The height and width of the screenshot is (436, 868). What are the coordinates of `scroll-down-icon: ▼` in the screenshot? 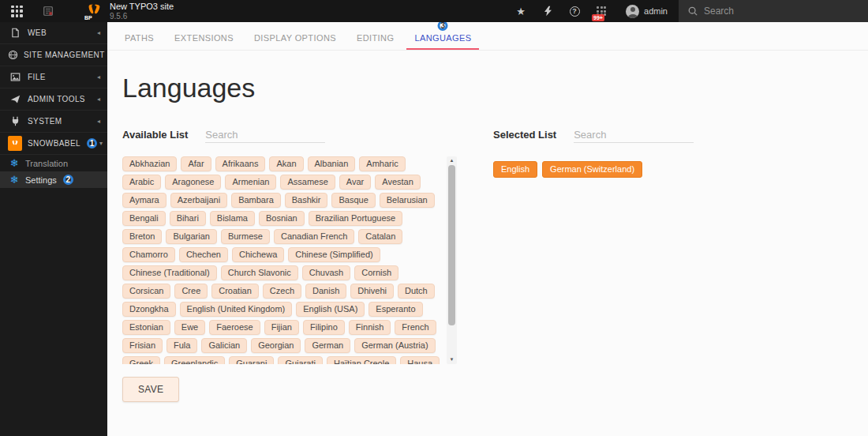 It's located at (451, 360).